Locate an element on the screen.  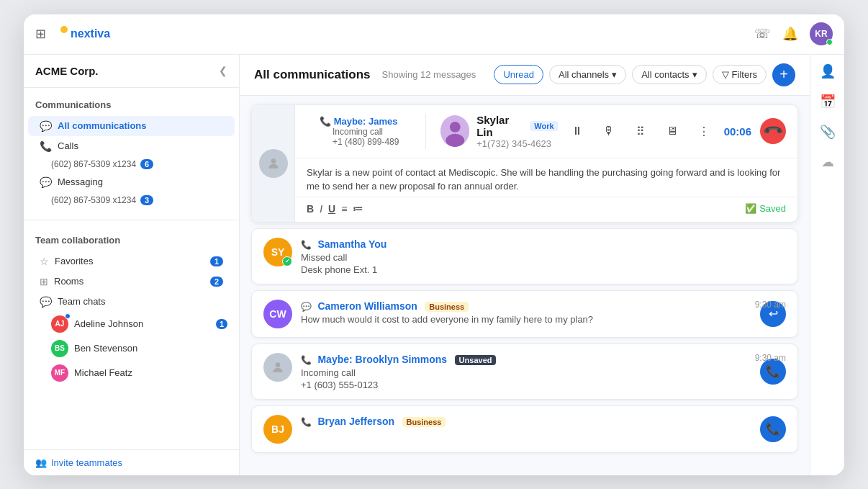
team-chat-michael: MF Michael Featz is located at coordinates (131, 373).